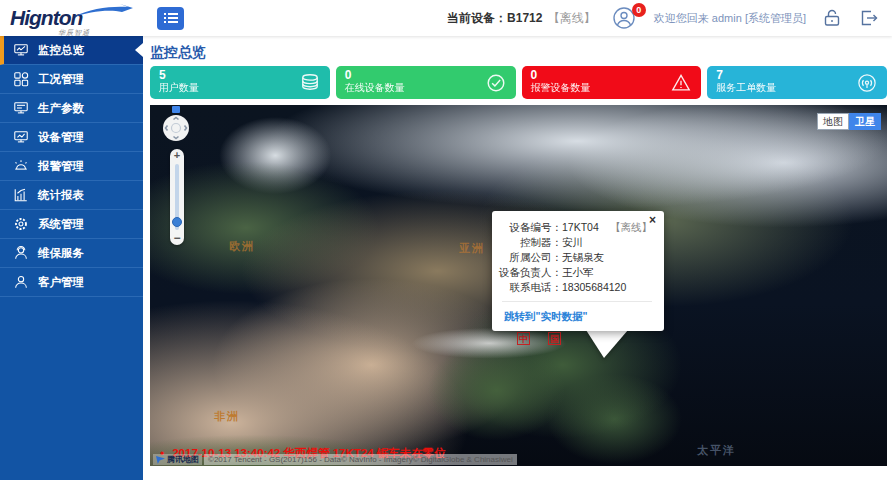 The height and width of the screenshot is (480, 892). What do you see at coordinates (72, 108) in the screenshot?
I see `sidebar-item-production-params: 生产参数` at bounding box center [72, 108].